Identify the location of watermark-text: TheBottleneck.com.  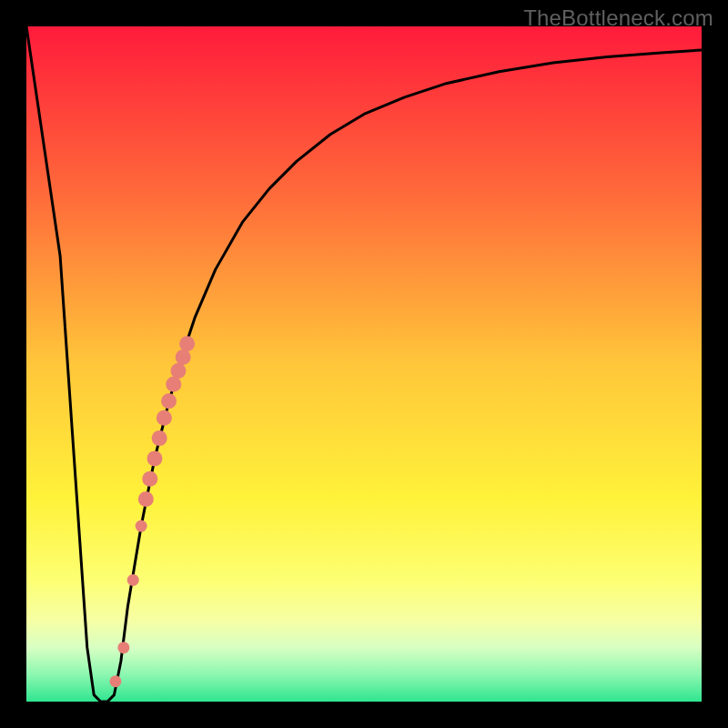
(619, 18).